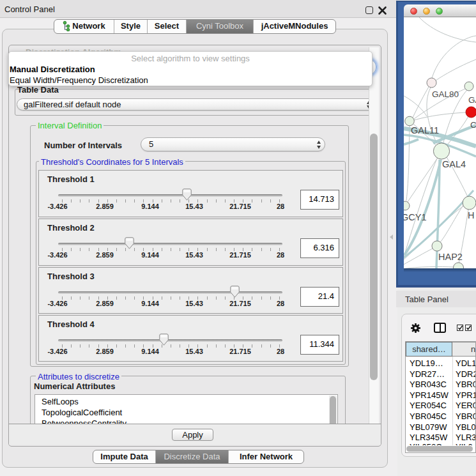  Describe the element at coordinates (450, 257) in the screenshot. I see `svg-text: HAP2` at that location.